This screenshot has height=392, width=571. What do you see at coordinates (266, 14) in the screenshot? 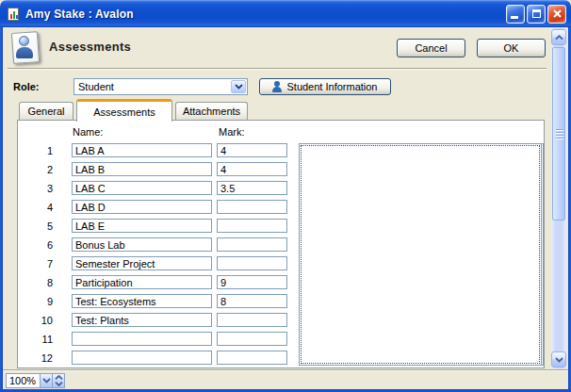
I see `window-title: Amy Stake : Avalon` at bounding box center [266, 14].